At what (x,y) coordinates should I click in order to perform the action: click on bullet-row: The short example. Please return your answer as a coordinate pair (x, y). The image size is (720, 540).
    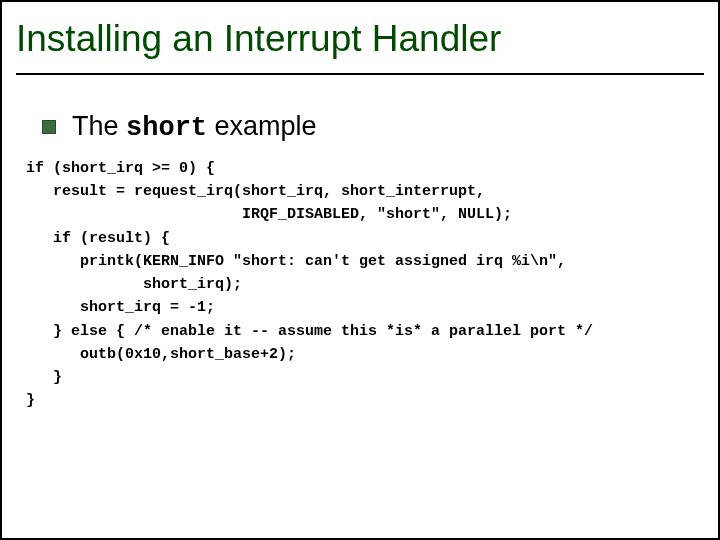
    Looking at the image, I should click on (380, 127).